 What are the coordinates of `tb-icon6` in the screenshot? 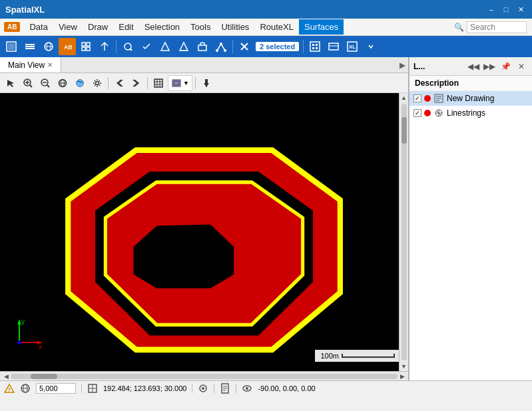 It's located at (105, 47).